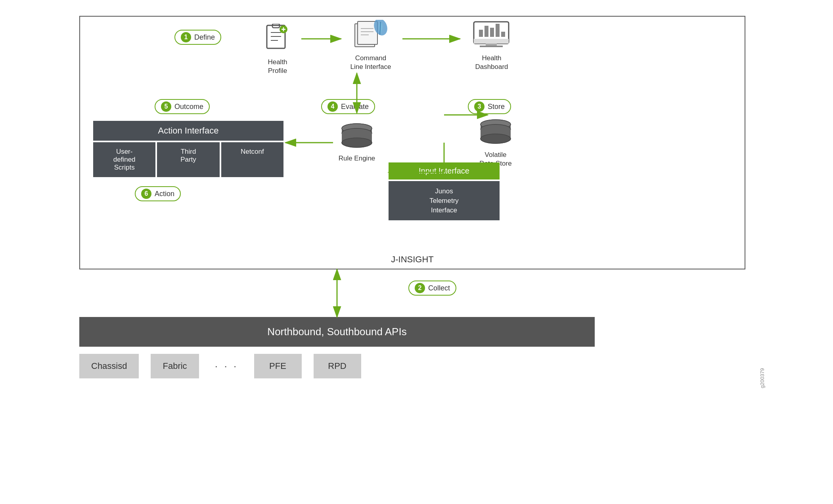 This screenshot has width=833, height=504. What do you see at coordinates (439, 288) in the screenshot?
I see `step2-label: Collect` at bounding box center [439, 288].